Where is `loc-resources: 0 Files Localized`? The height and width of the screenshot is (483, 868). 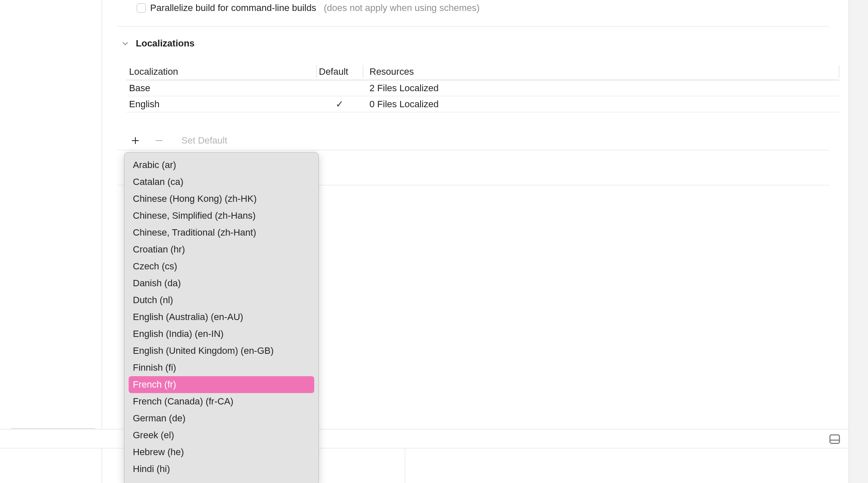 loc-resources: 0 Files Localized is located at coordinates (601, 104).